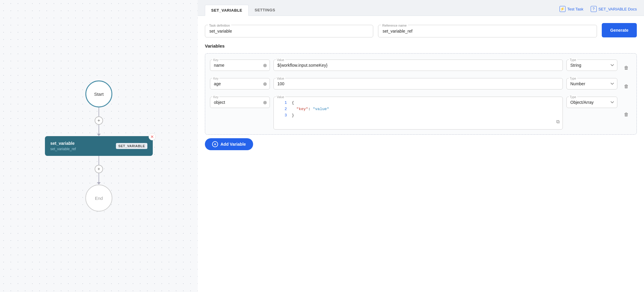 Image resolution: width=644 pixels, height=292 pixels. What do you see at coordinates (592, 65) in the screenshot?
I see `var-type-field-1: Type String Number Boolean Object/Array` at bounding box center [592, 65].